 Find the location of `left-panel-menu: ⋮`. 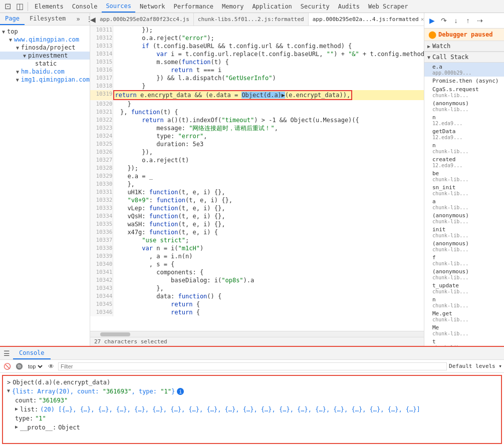

left-panel-menu: ⋮ is located at coordinates (87, 19).